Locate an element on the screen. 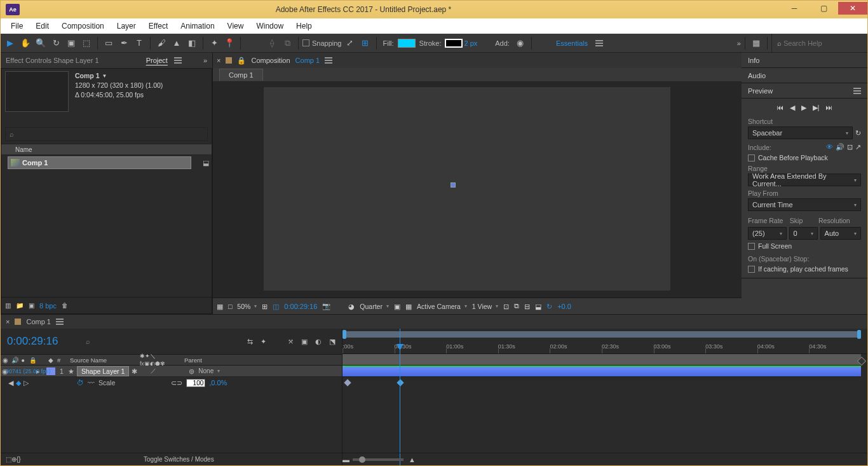  menu-edit: Edit is located at coordinates (42, 26).